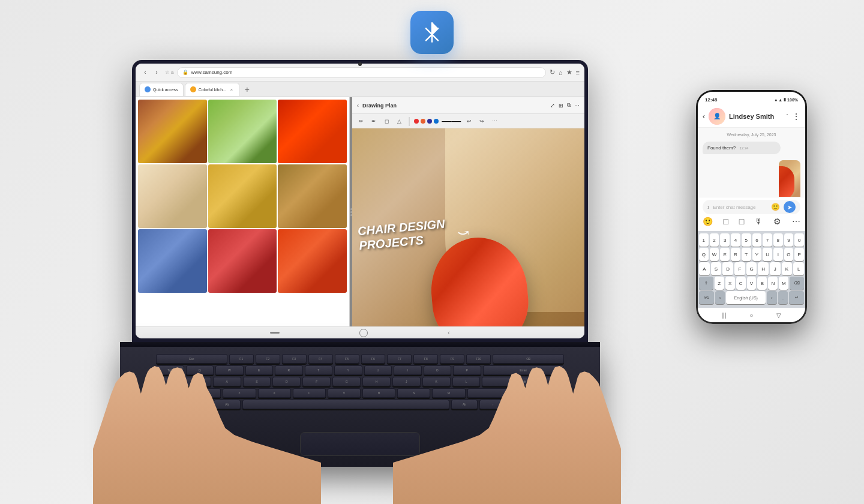  What do you see at coordinates (184, 382) in the screenshot?
I see `key-caps: Caps` at bounding box center [184, 382].